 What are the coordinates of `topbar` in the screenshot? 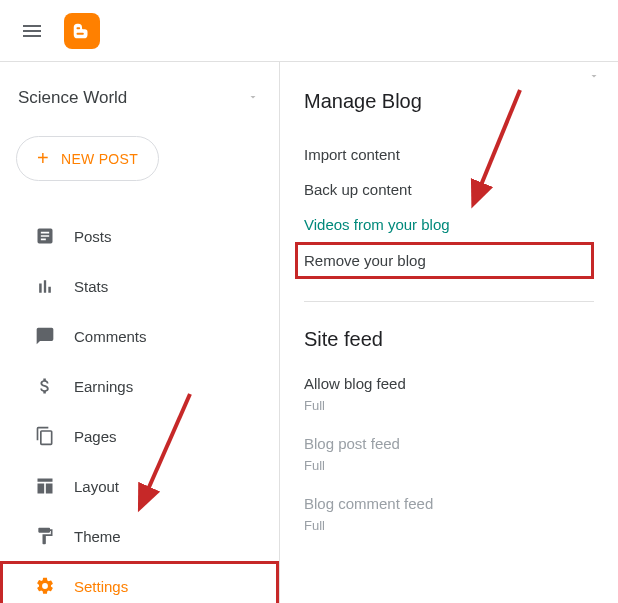 It's located at (309, 31).